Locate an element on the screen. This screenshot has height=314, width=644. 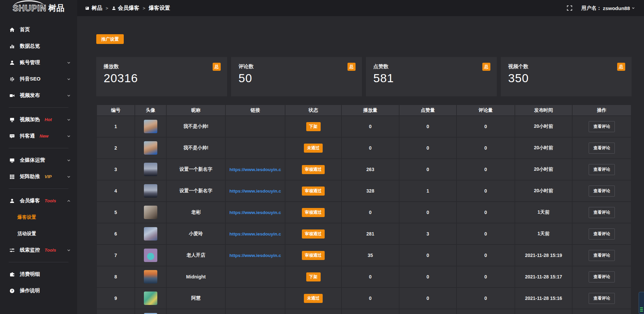
sidebar-item-label: 线索监控 is located at coordinates (30, 250).